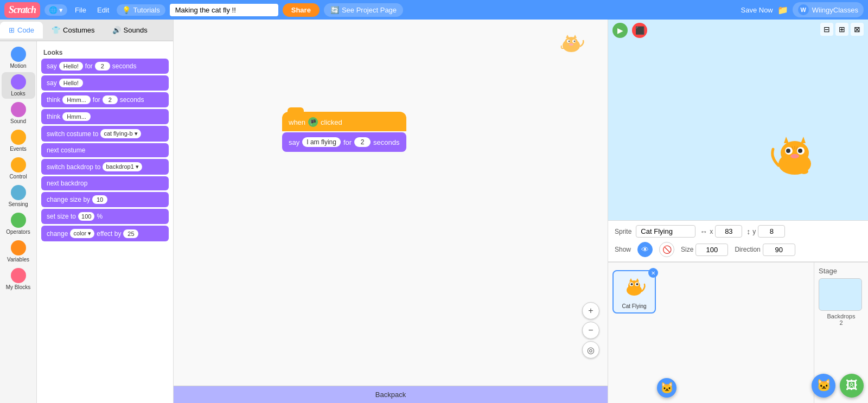  I want to click on scratch-logo: Scratch, so click(22, 10).